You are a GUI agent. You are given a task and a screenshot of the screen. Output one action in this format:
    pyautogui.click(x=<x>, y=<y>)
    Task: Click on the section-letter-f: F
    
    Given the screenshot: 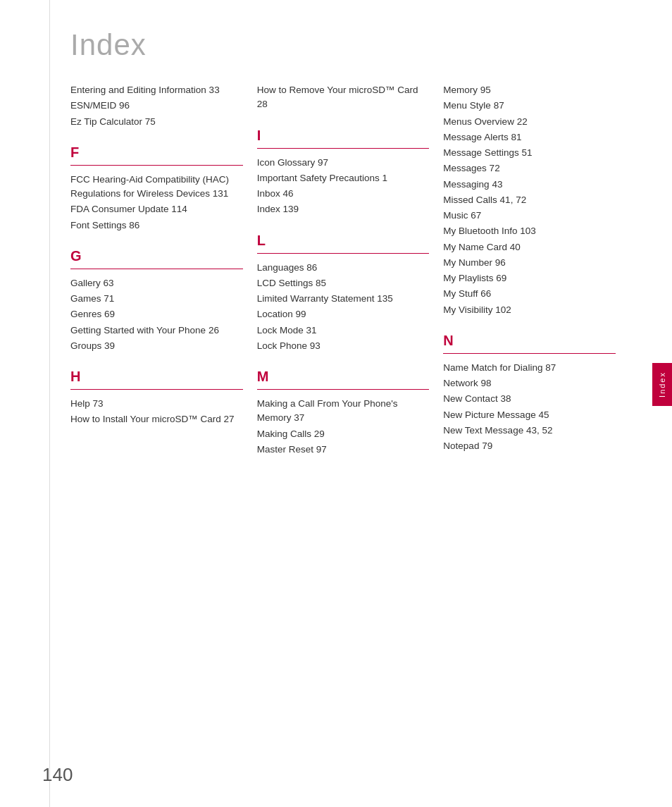 What is the action you would take?
    pyautogui.click(x=156, y=152)
    